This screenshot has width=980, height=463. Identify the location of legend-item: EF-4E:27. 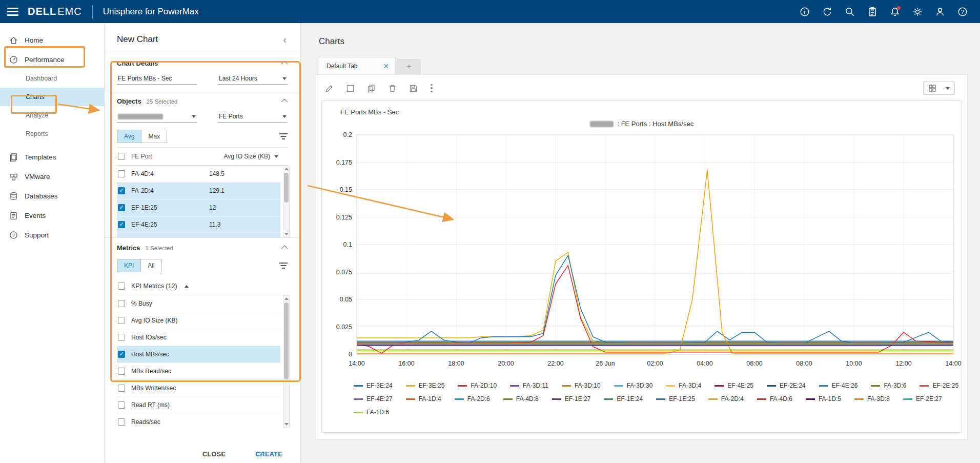
(373, 399).